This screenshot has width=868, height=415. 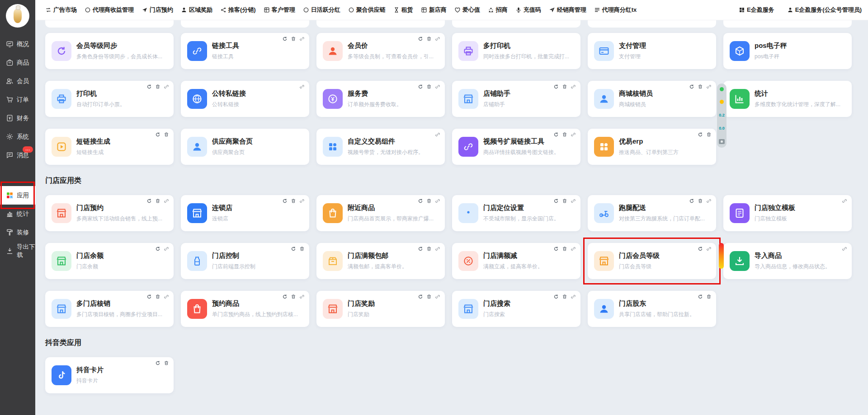 I want to click on app-card: 多打印机同时连接多台打印机，批量完成打..., so click(x=516, y=51).